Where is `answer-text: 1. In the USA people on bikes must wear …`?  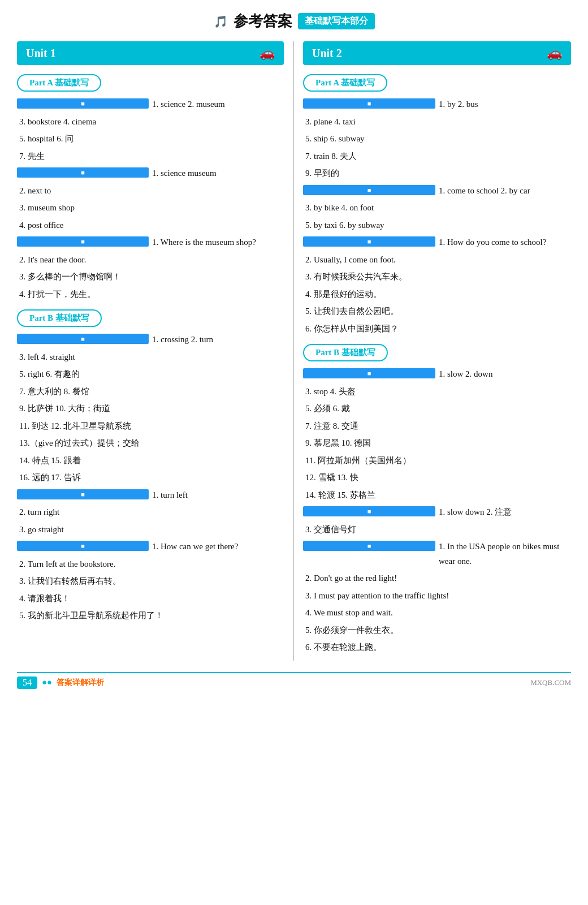 answer-text: 1. In the USA people on bikes must wear … is located at coordinates (505, 554).